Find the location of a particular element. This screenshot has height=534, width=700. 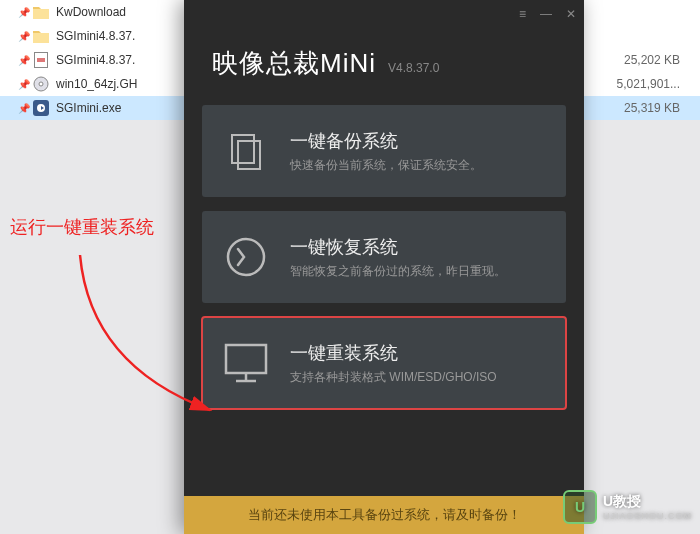

watermark-domain: UJIAOSHOU.COM is located at coordinates (648, 516).